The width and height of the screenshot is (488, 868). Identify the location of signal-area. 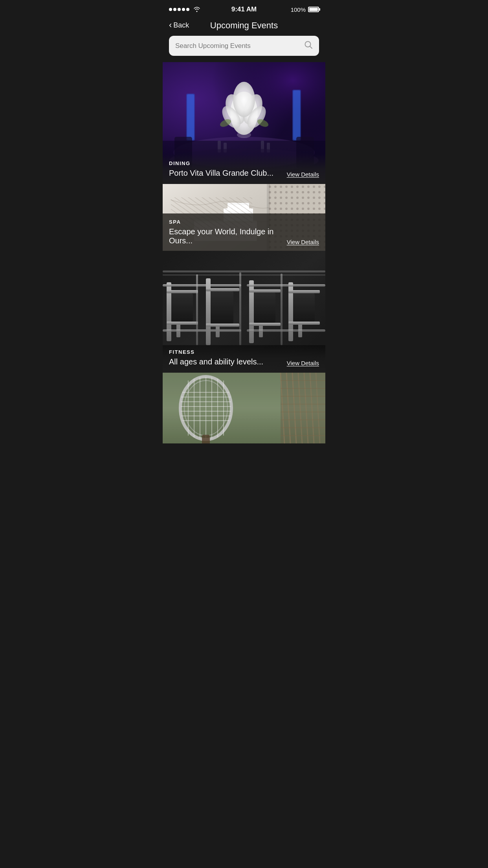
(185, 9).